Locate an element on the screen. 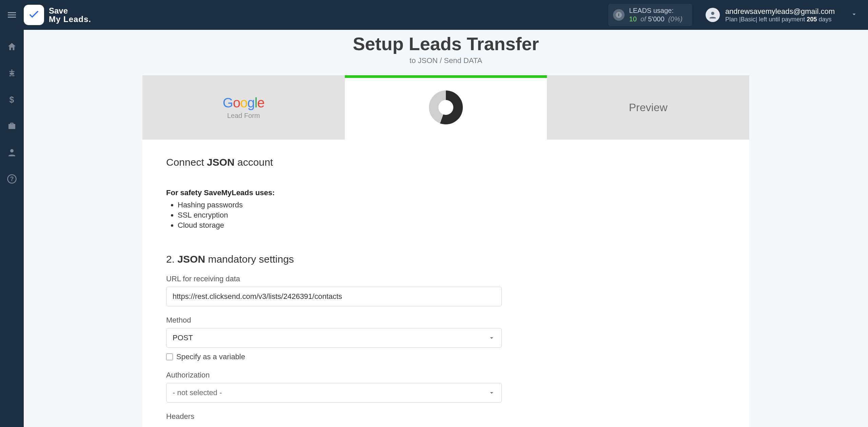 This screenshot has width=868, height=427. sitemap-icon is located at coordinates (12, 73).